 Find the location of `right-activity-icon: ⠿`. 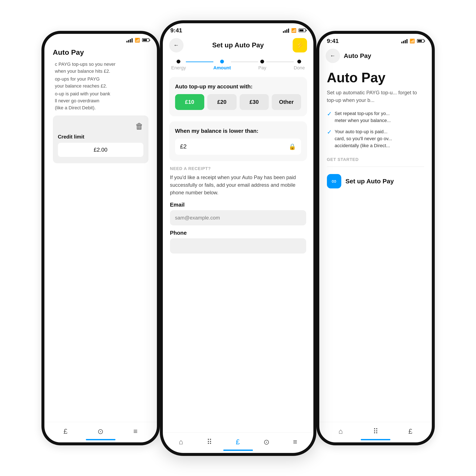

right-activity-icon: ⠿ is located at coordinates (375, 431).